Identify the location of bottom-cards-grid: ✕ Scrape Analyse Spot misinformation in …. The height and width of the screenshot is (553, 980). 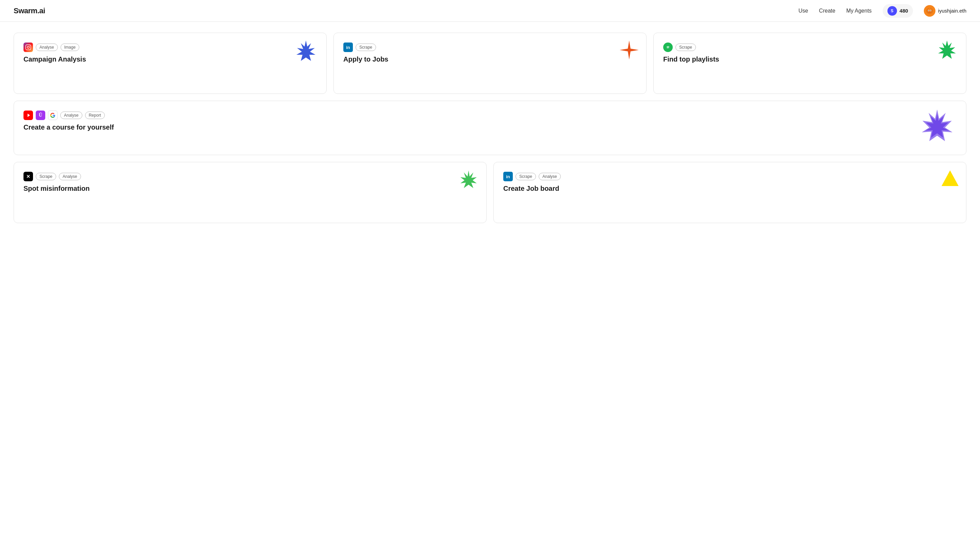
(490, 192).